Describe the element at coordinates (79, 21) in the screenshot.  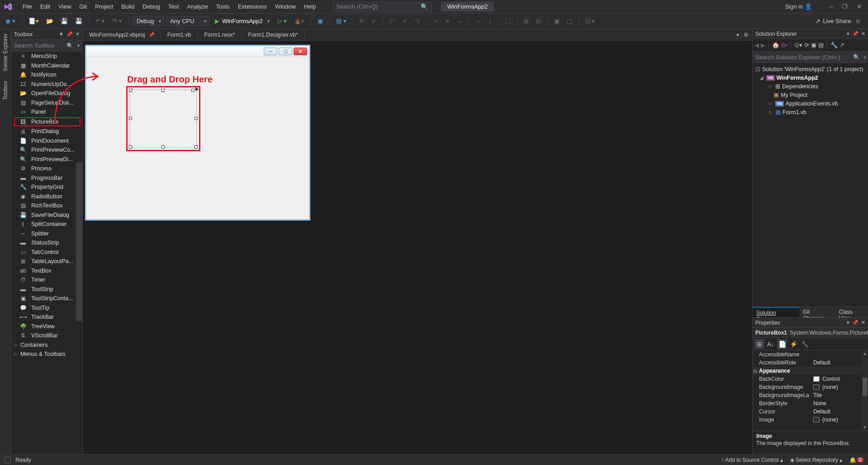
I see `save-all-button: 💾` at that location.